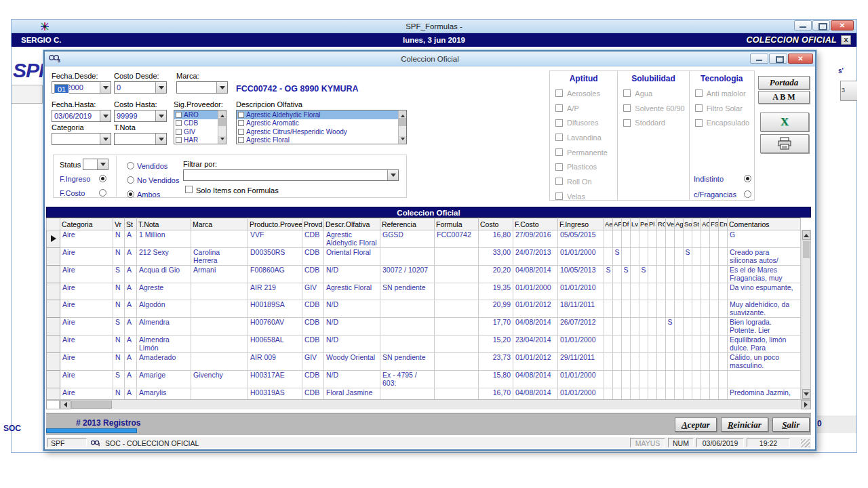 The image size is (868, 488). What do you see at coordinates (275, 291) in the screenshot?
I see `cell: AIR 219` at bounding box center [275, 291].